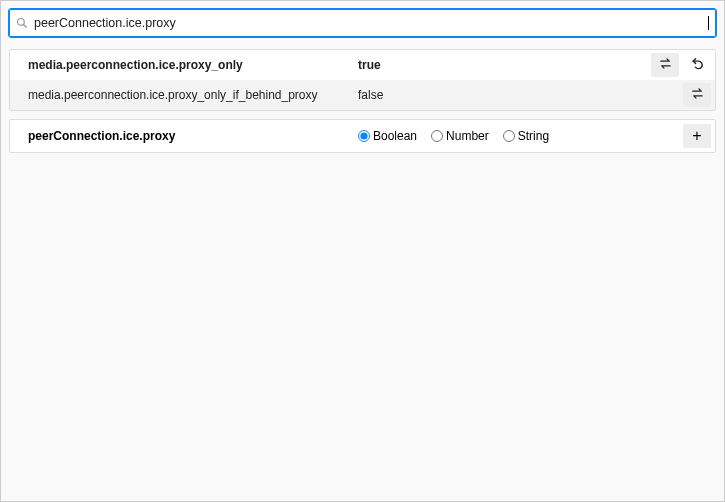 The image size is (725, 502). I want to click on pref-name: media.peerconnection.ice.proxy_only, so click(193, 65).